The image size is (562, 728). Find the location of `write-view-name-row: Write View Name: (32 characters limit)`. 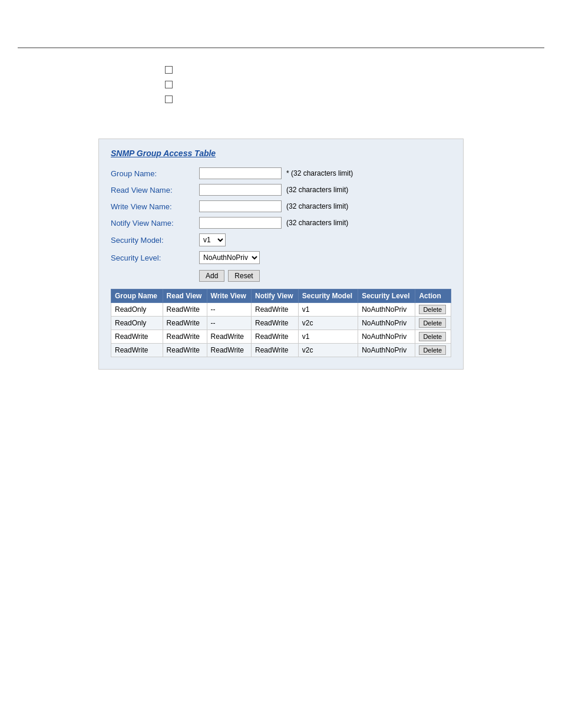

write-view-name-row: Write View Name: (32 characters limit) is located at coordinates (281, 206).